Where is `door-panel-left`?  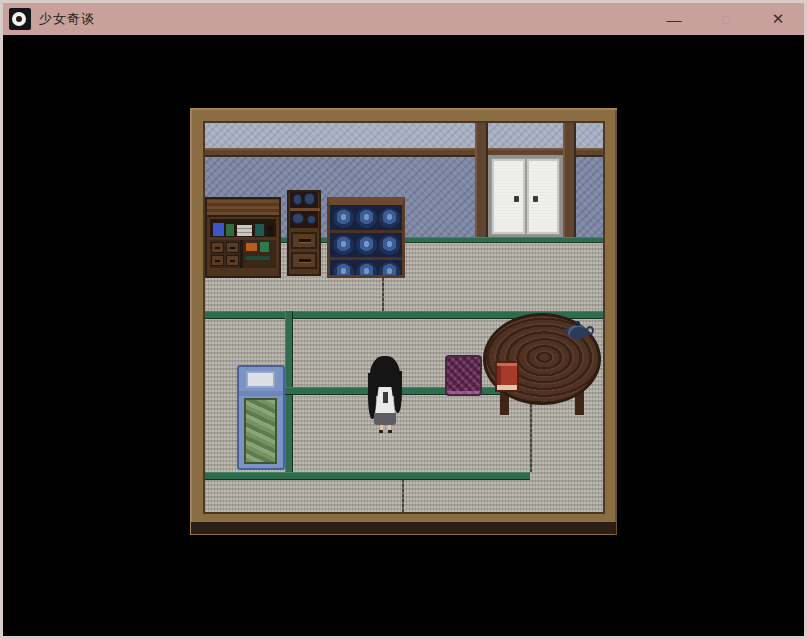 door-panel-left is located at coordinates (508, 196).